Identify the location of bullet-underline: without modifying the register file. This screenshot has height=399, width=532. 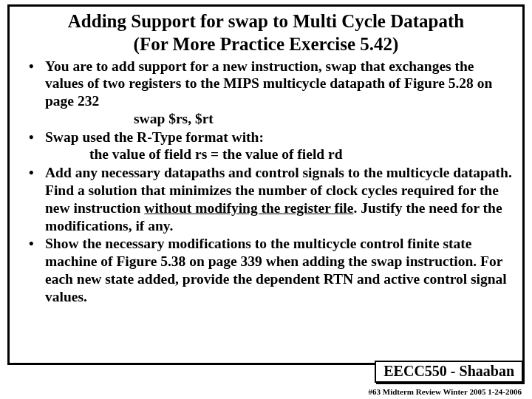
(248, 208).